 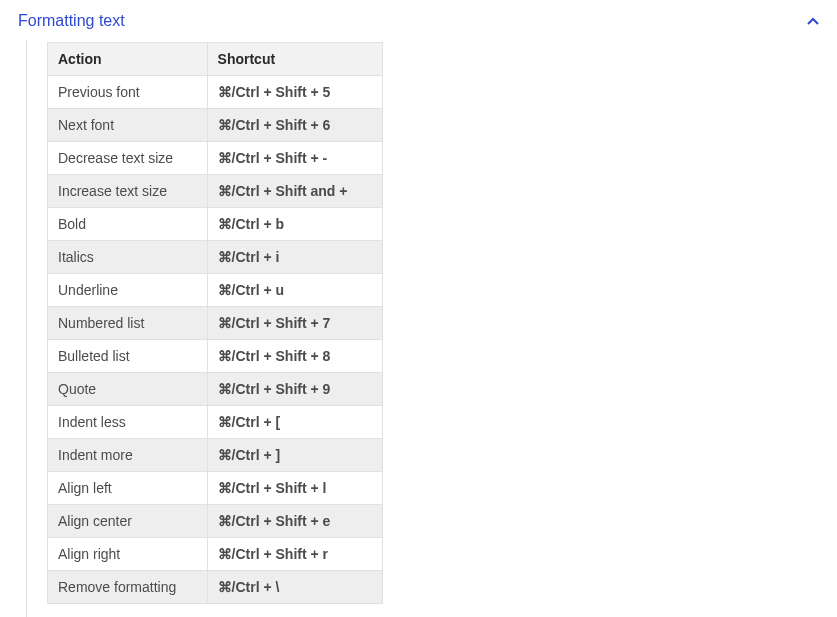 What do you see at coordinates (216, 422) in the screenshot?
I see `table-row: Indent less⌘/Ctrl + [` at bounding box center [216, 422].